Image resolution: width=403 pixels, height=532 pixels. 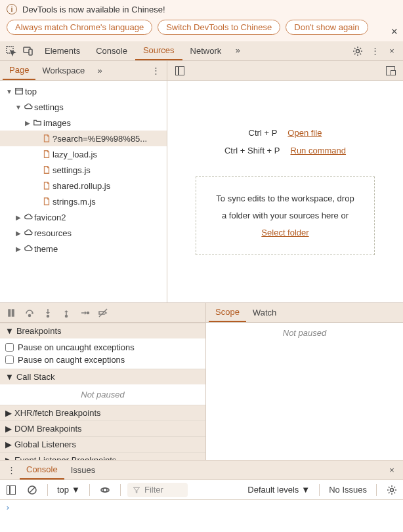 What do you see at coordinates (285, 232) in the screenshot?
I see `select-folder-link: Select folder` at bounding box center [285, 232].